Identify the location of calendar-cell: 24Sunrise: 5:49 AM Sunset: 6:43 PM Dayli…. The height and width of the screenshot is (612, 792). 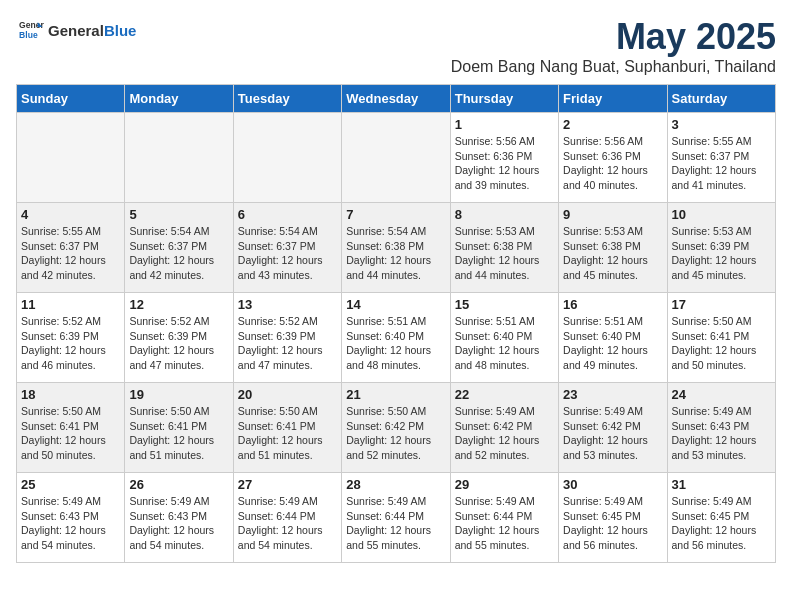
(721, 428).